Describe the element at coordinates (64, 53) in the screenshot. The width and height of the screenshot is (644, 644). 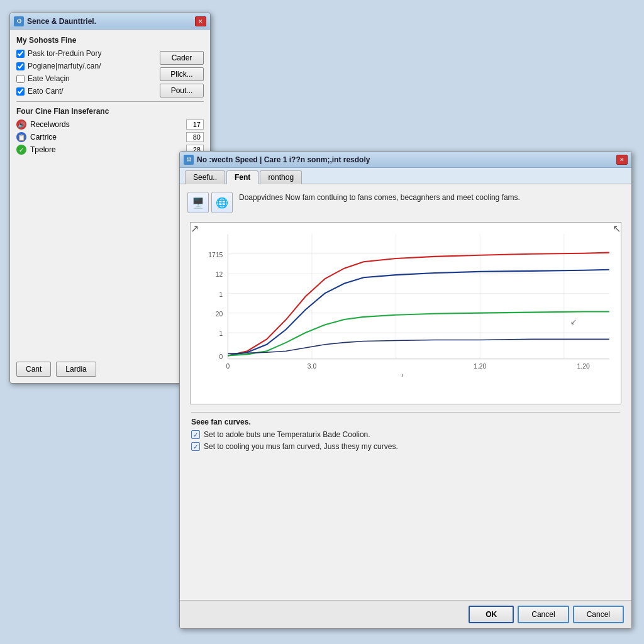
I see `checkbox-label-1: Pask tor-Preduin Pory` at that location.